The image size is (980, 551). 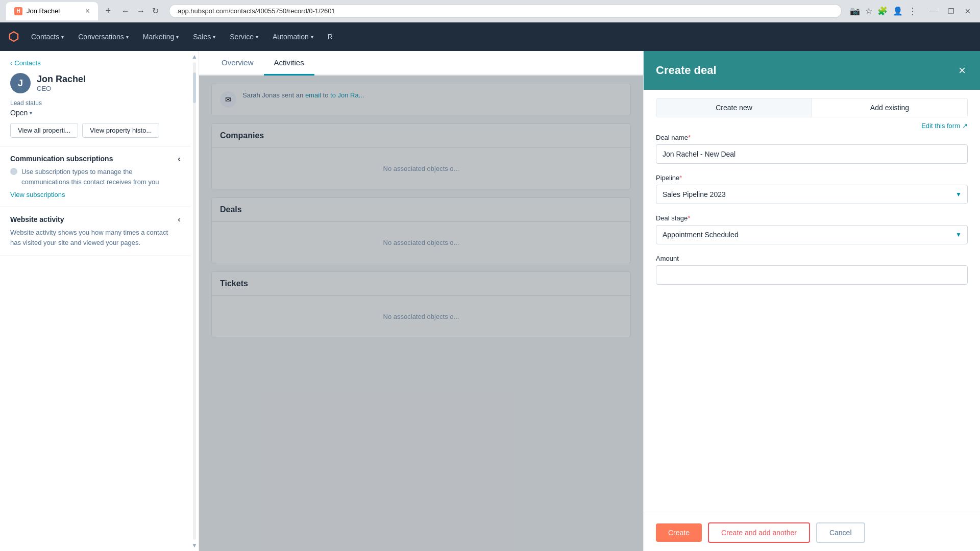 What do you see at coordinates (95, 83) in the screenshot?
I see `contact-info: J Jon Rachel CEO` at bounding box center [95, 83].